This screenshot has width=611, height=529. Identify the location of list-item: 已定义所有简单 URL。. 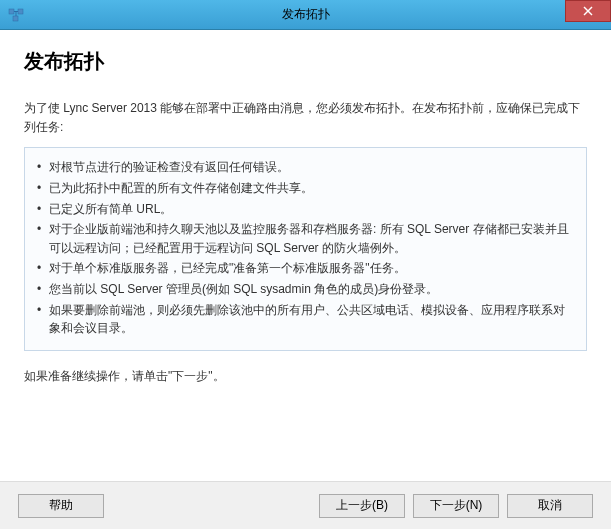
(304, 210).